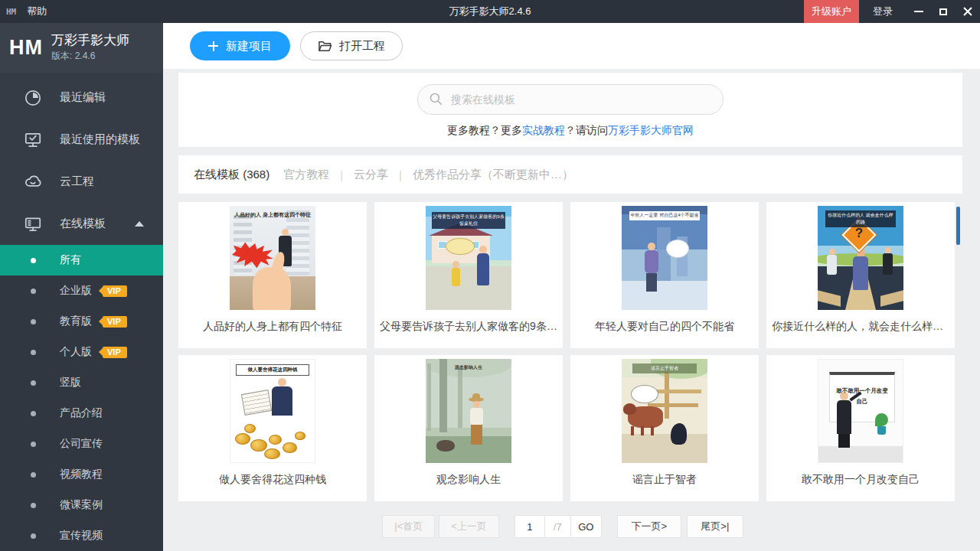  What do you see at coordinates (959, 226) in the screenshot?
I see `vertical-scrollbar-thumb` at bounding box center [959, 226].